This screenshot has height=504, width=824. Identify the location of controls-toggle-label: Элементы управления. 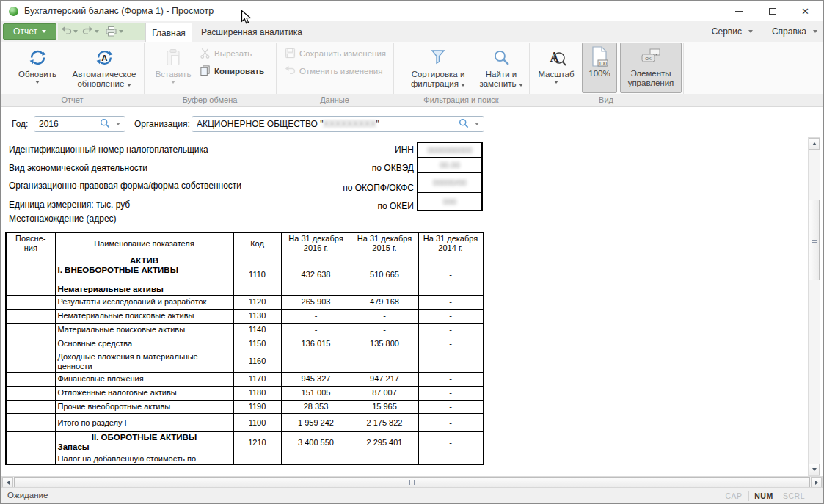
(651, 78).